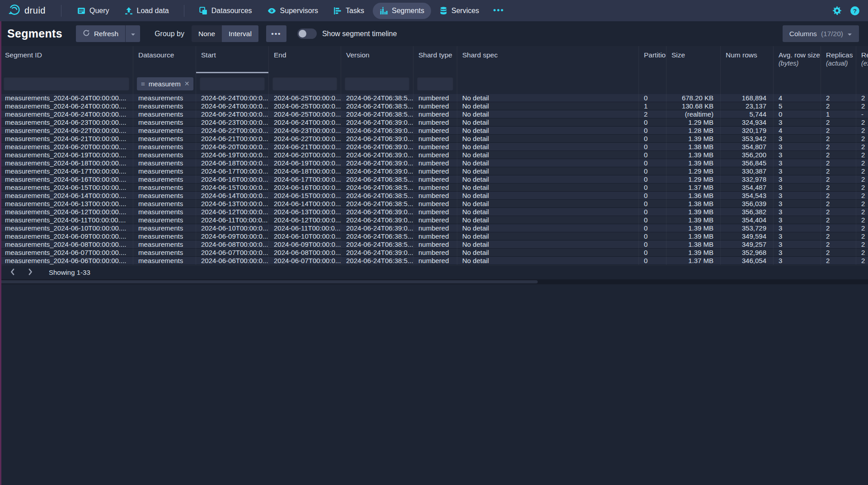 Image resolution: width=868 pixels, height=485 pixels. Describe the element at coordinates (305, 220) in the screenshot. I see `cell-end: 2024-06-12T00:00:0...` at that location.